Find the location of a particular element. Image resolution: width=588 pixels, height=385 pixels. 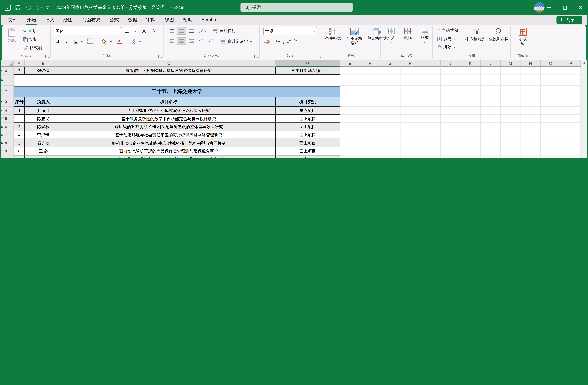

find-select-button: 查找和选择⌄ is located at coordinates (499, 39).